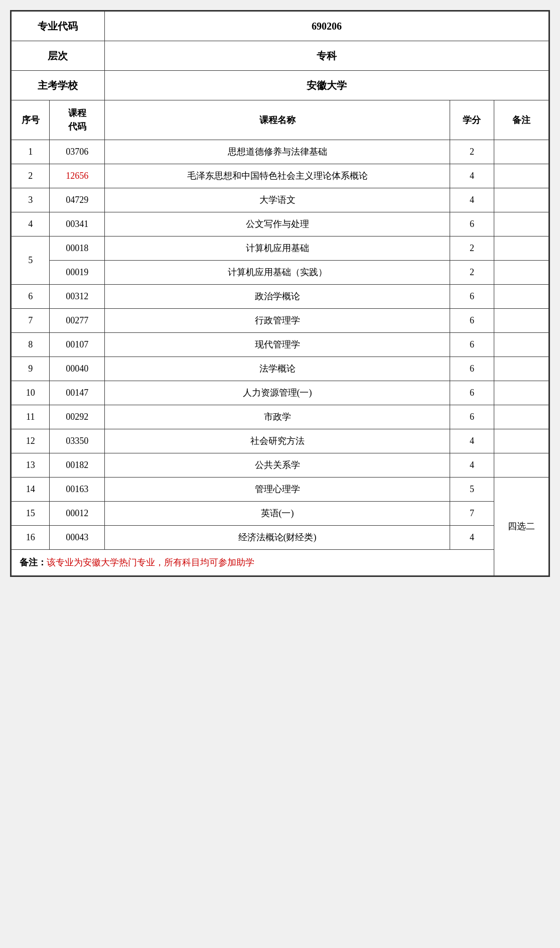 This screenshot has width=560, height=948. Describe the element at coordinates (77, 176) in the screenshot. I see `row-code: 12656` at that location.